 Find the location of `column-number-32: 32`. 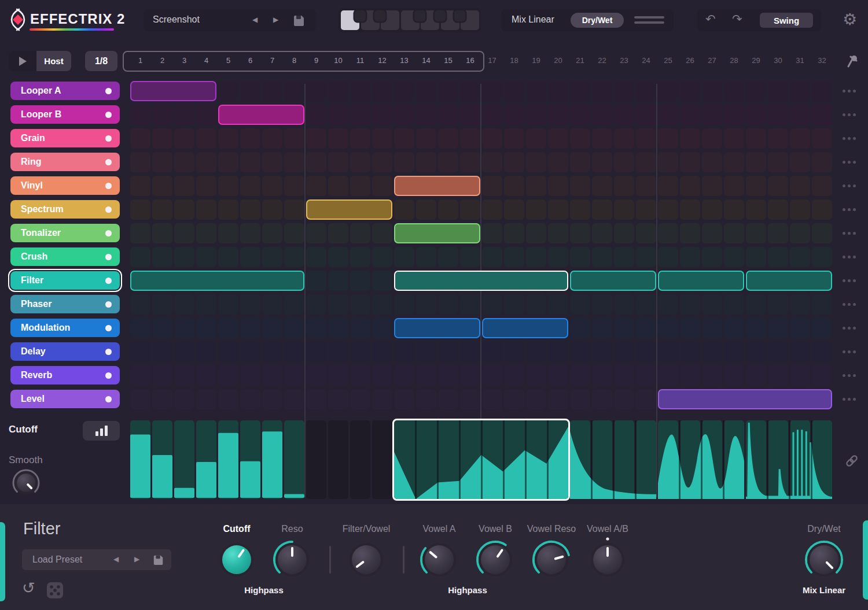

column-number-32: 32 is located at coordinates (822, 60).